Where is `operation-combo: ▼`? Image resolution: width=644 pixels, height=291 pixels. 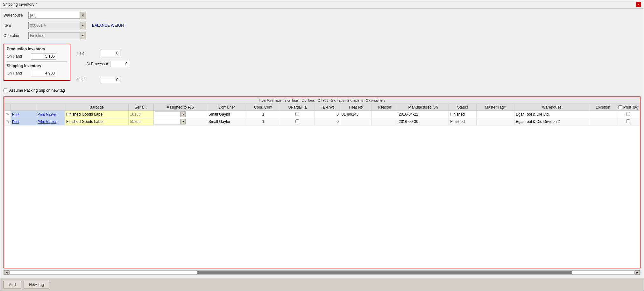
operation-combo: ▼ is located at coordinates (57, 36).